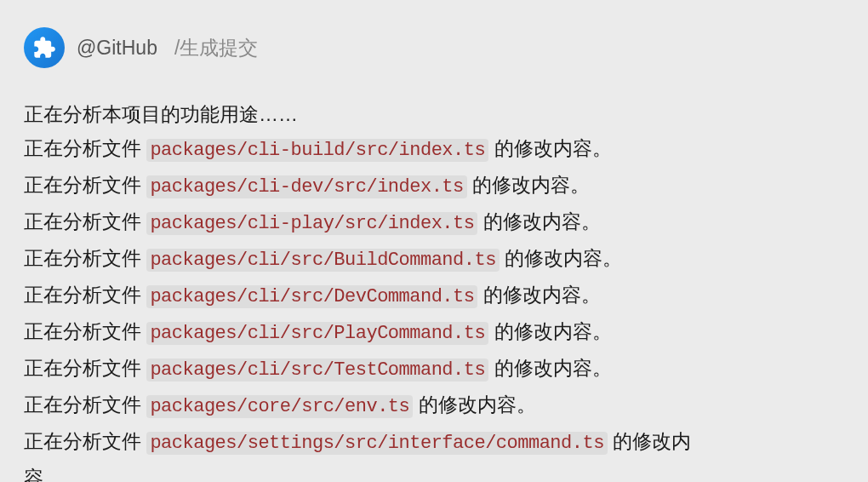  Describe the element at coordinates (434, 223) in the screenshot. I see `log-line: 正在分析文件 packages/cli-play/src/index.ts 的修…` at that location.